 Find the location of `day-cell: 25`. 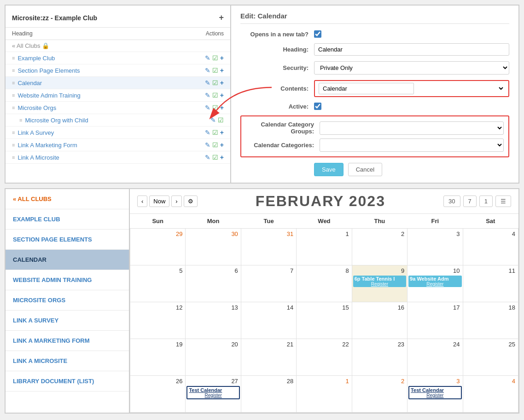

day-cell: 25 is located at coordinates (490, 357).